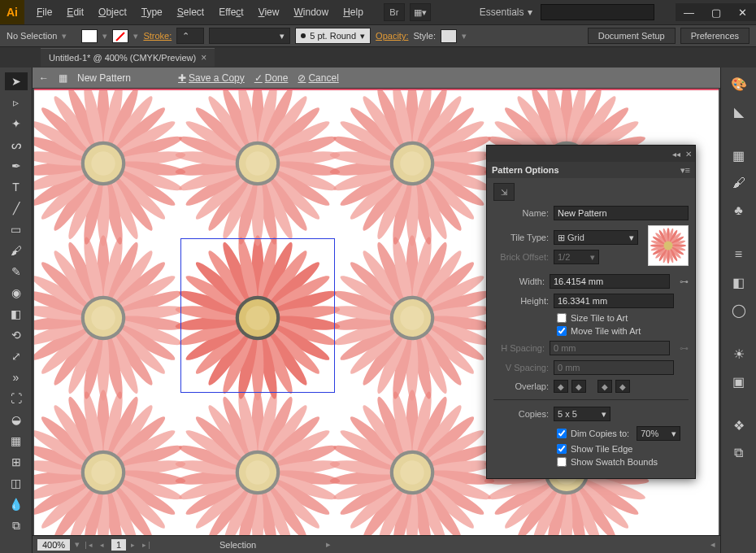 Image resolution: width=756 pixels, height=553 pixels. I want to click on rectangle-tool: ▭, so click(16, 229).